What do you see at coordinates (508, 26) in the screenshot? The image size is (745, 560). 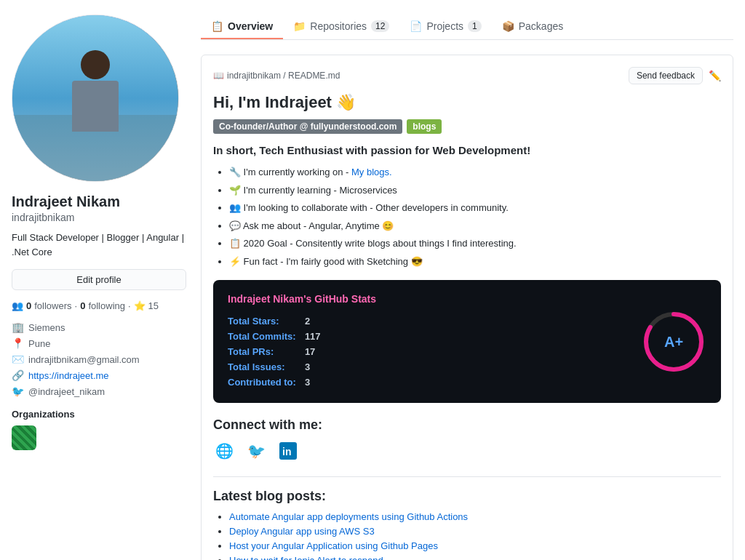 I see `packages-icon: 📦` at bounding box center [508, 26].